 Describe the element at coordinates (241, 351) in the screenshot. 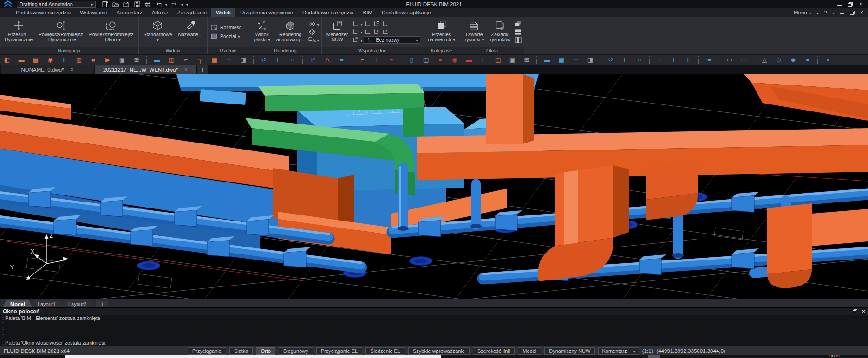

I see `toggle-grid: Siatka` at that location.